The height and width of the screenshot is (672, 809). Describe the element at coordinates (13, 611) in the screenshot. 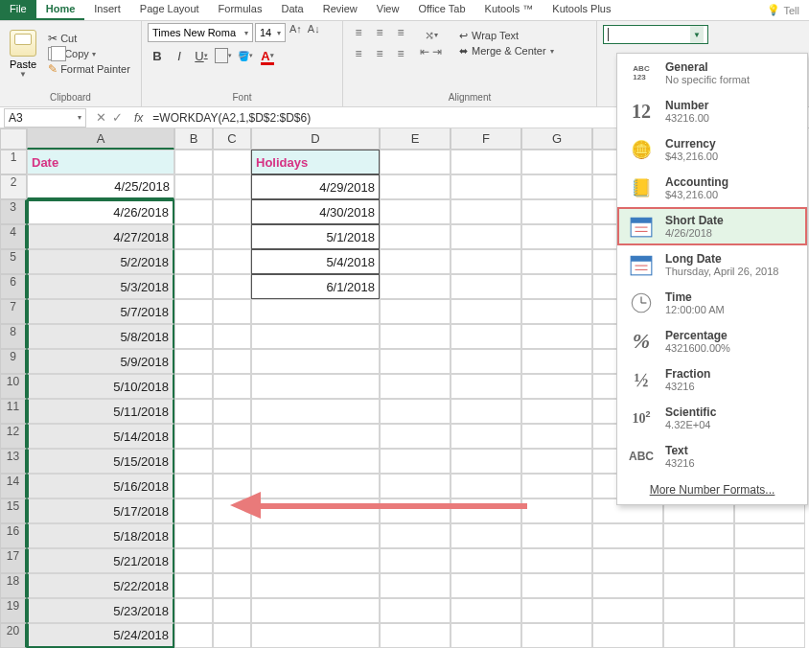

I see `row-header-19: 19` at that location.